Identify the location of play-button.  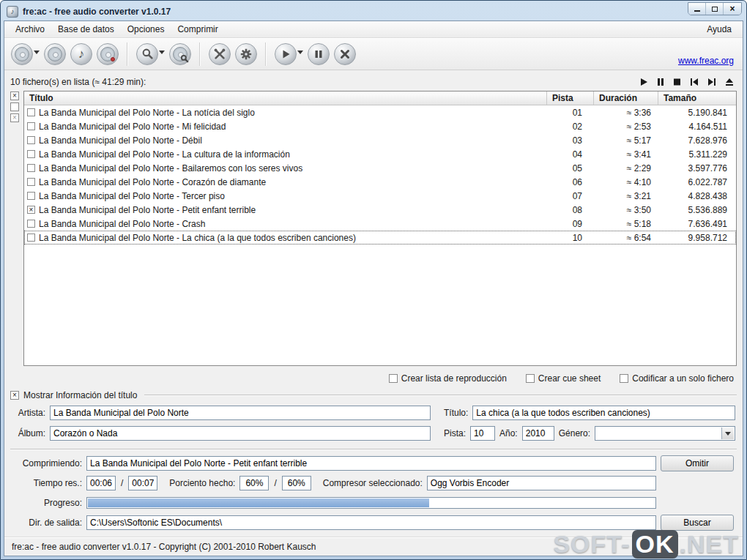
(644, 82).